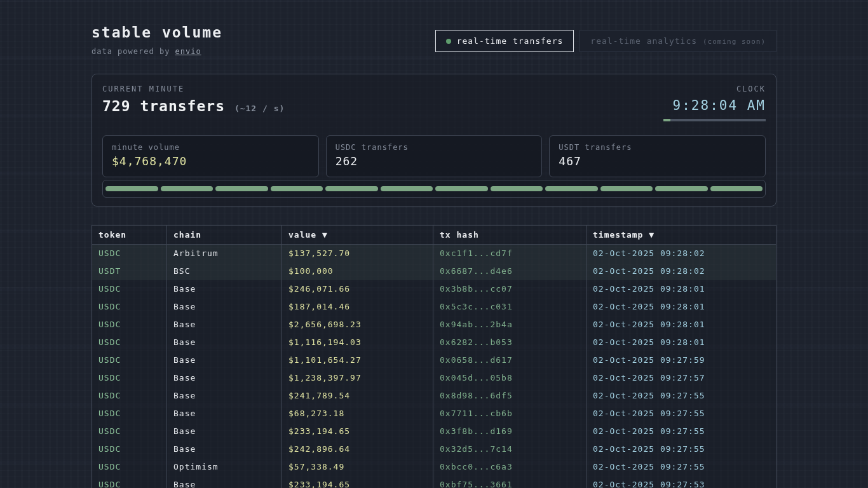 Image resolution: width=868 pixels, height=488 pixels. What do you see at coordinates (435, 147) in the screenshot?
I see `stat-label: USDC transfers` at bounding box center [435, 147].